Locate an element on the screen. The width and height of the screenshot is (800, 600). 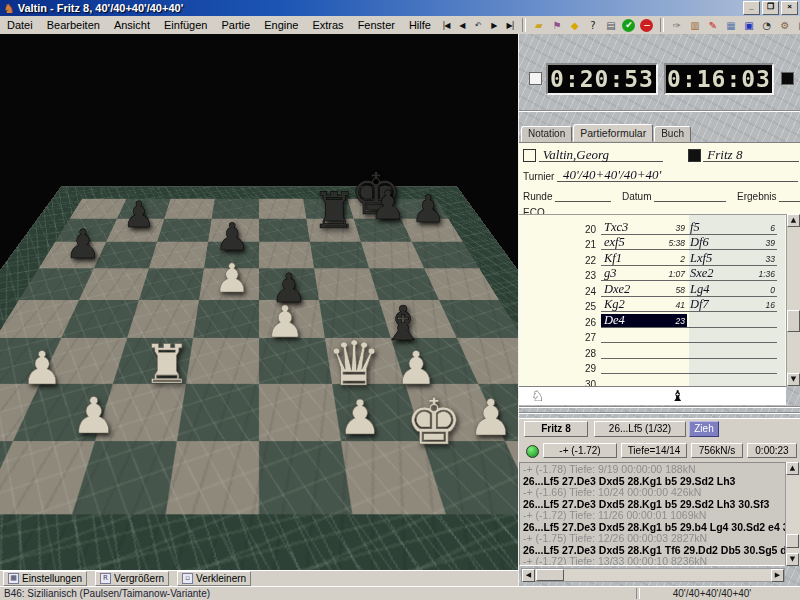
settings-icon: ⚙ is located at coordinates (785, 26).